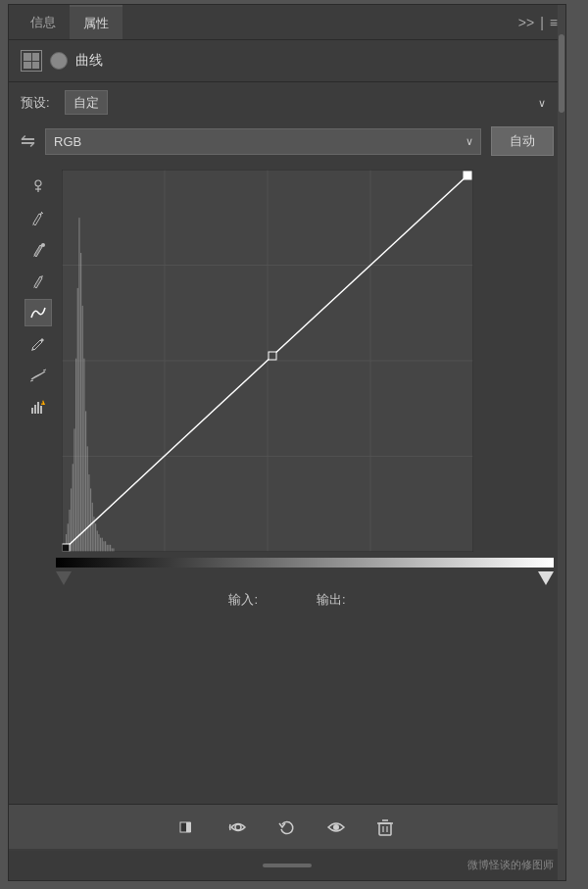 This screenshot has width=588, height=889. What do you see at coordinates (64, 578) in the screenshot?
I see `black-point-slider` at bounding box center [64, 578].